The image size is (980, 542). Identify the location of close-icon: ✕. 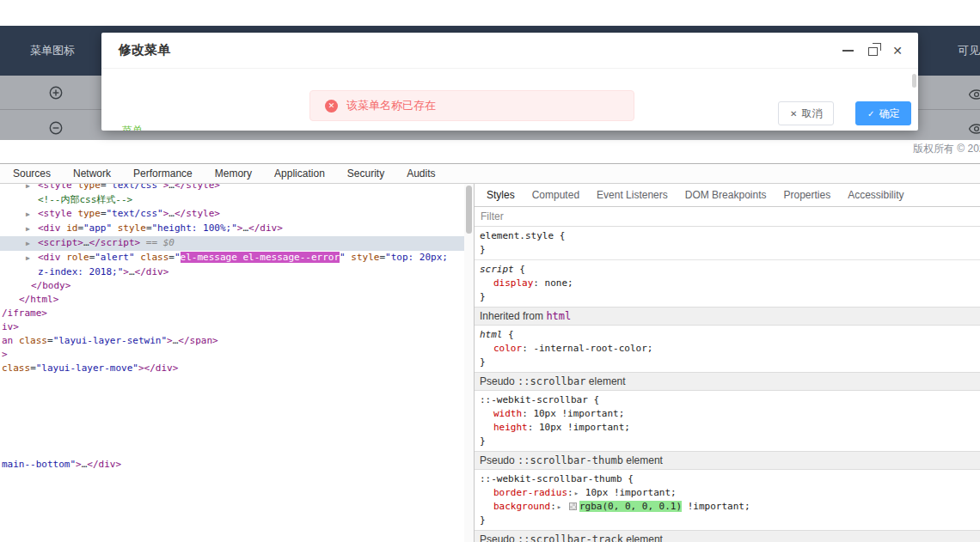
(897, 51).